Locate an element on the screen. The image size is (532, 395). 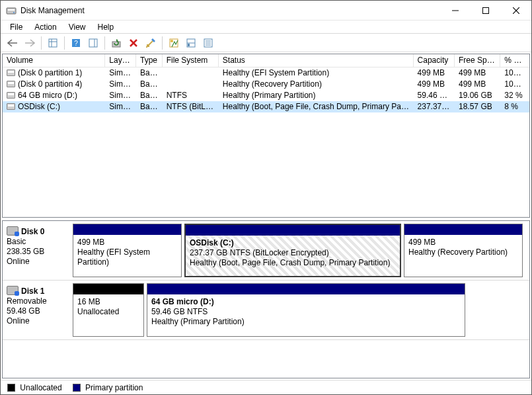
menu-view: View is located at coordinates (77, 27).